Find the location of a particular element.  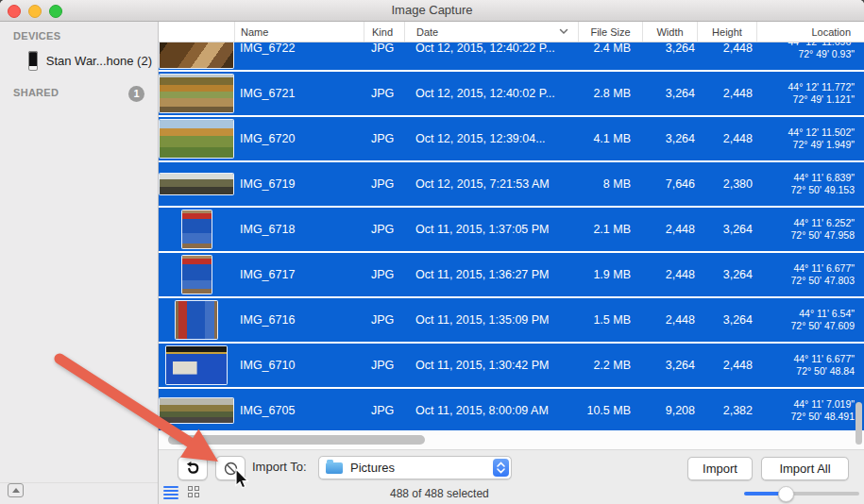

horizontal-scrollbar is located at coordinates (296, 440).